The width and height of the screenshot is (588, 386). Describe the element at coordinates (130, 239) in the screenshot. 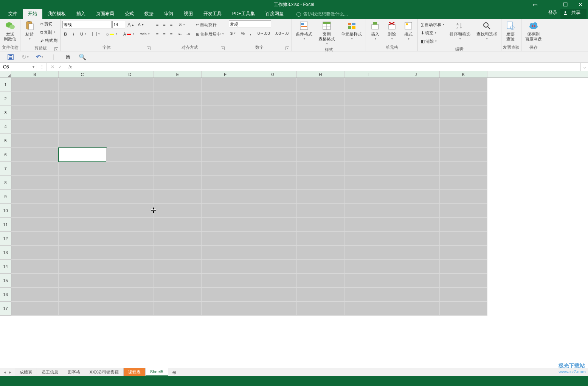

I see `cell-D12` at that location.